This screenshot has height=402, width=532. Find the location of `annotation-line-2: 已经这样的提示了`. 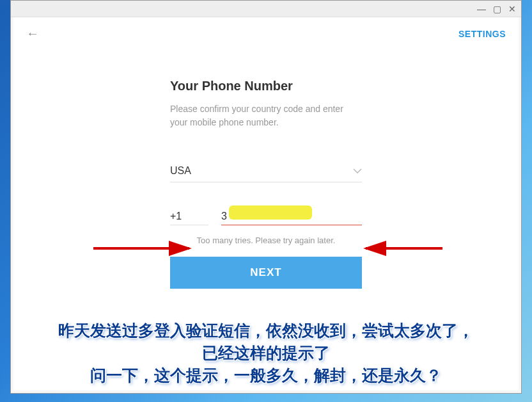

annotation-line-2: 已经这样的提示了 is located at coordinates (266, 353).